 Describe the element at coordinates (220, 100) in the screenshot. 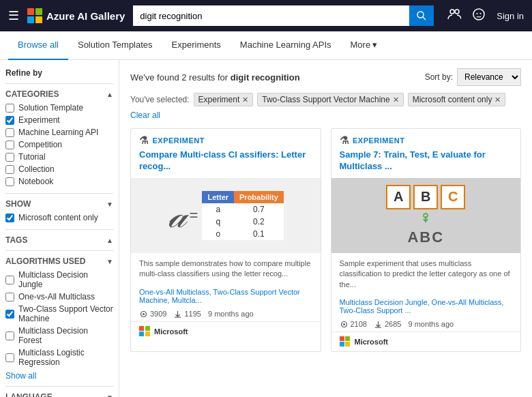

I see `filter-experiment-label: Experiment` at that location.